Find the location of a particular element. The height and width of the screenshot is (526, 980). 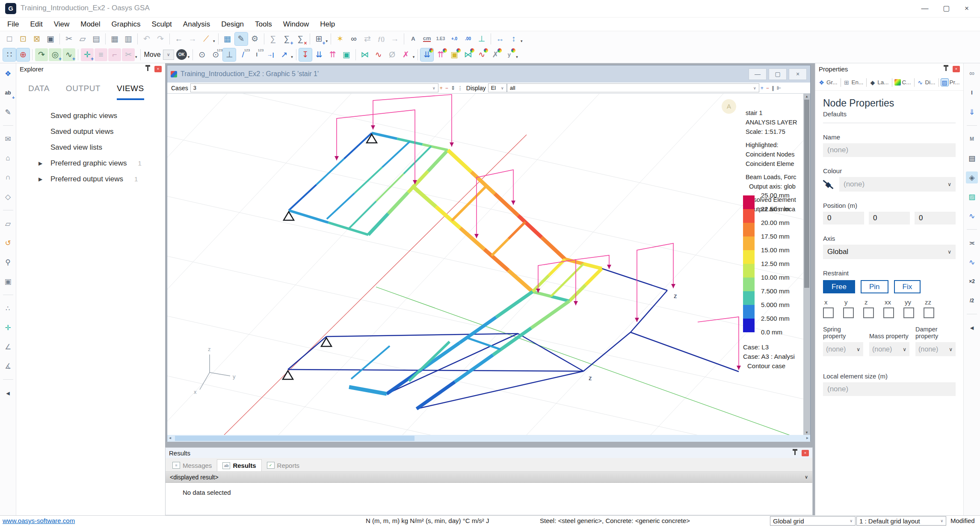

sum-add-icon: ∑+ is located at coordinates (287, 39).